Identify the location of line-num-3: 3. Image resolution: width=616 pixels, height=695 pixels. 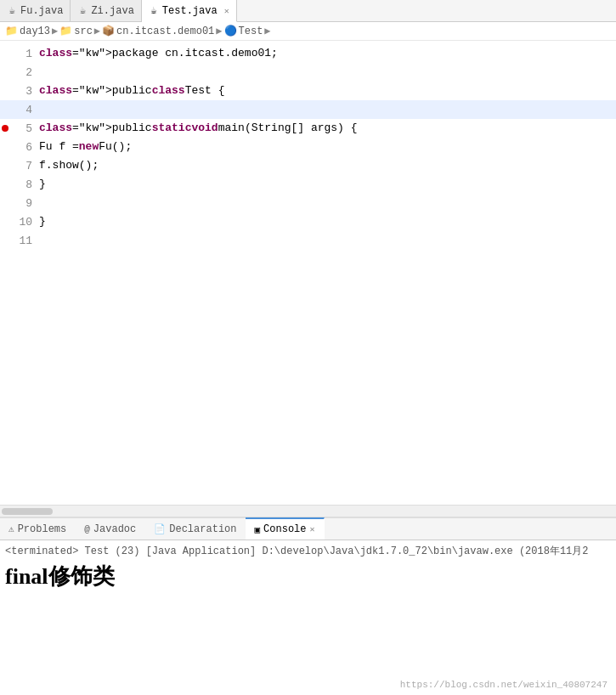
(18, 91).